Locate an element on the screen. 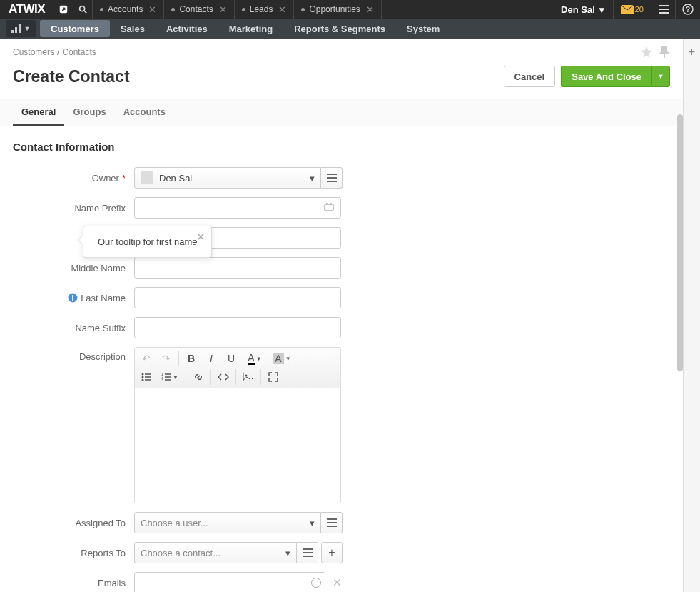  name-prefix-input is located at coordinates (238, 208).